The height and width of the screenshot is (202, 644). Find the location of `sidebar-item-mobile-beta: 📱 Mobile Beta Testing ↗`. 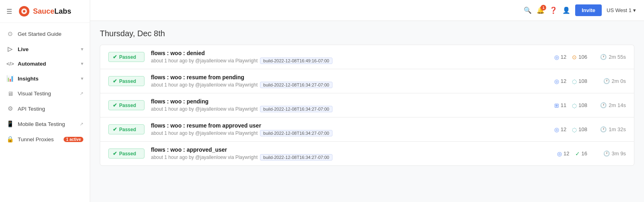

sidebar-item-mobile-beta: 📱 Mobile Beta Testing ↗ is located at coordinates (45, 124).